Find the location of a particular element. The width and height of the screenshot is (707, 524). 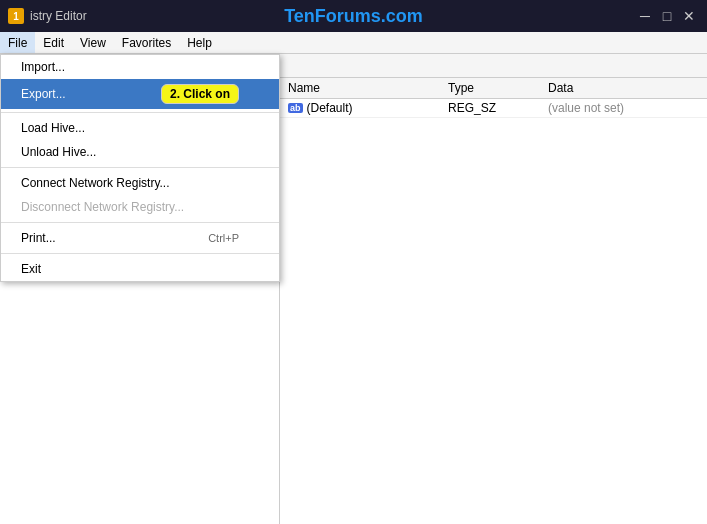

menu-load-hive: Load Hive... is located at coordinates (140, 128).